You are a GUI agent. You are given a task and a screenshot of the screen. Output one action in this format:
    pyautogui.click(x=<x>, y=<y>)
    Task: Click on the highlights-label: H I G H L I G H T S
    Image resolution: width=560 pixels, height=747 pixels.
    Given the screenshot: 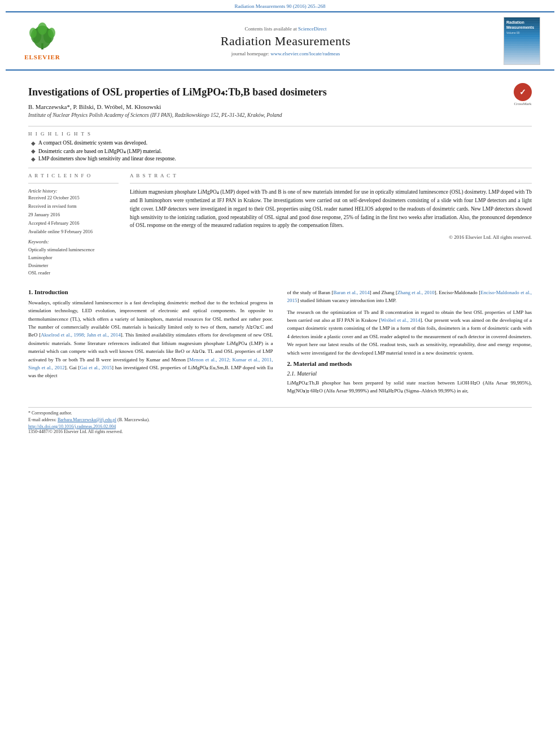 What is the action you would take?
    pyautogui.click(x=280, y=134)
    